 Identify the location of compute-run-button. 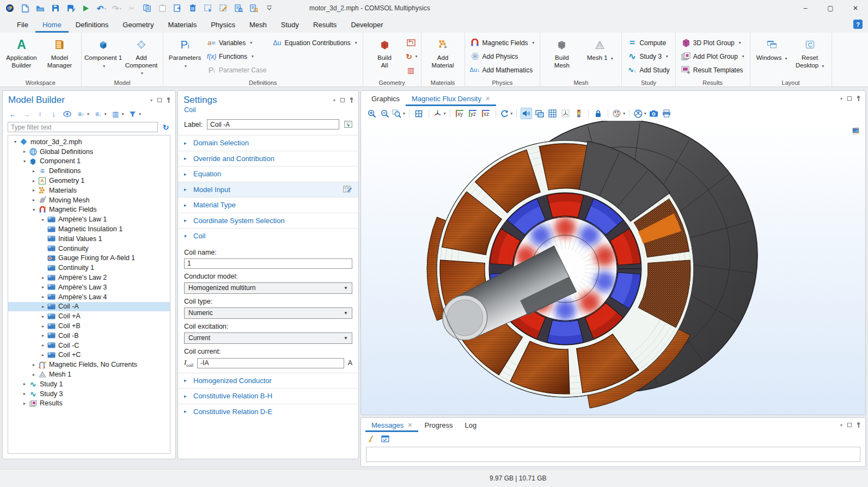
(86, 8).